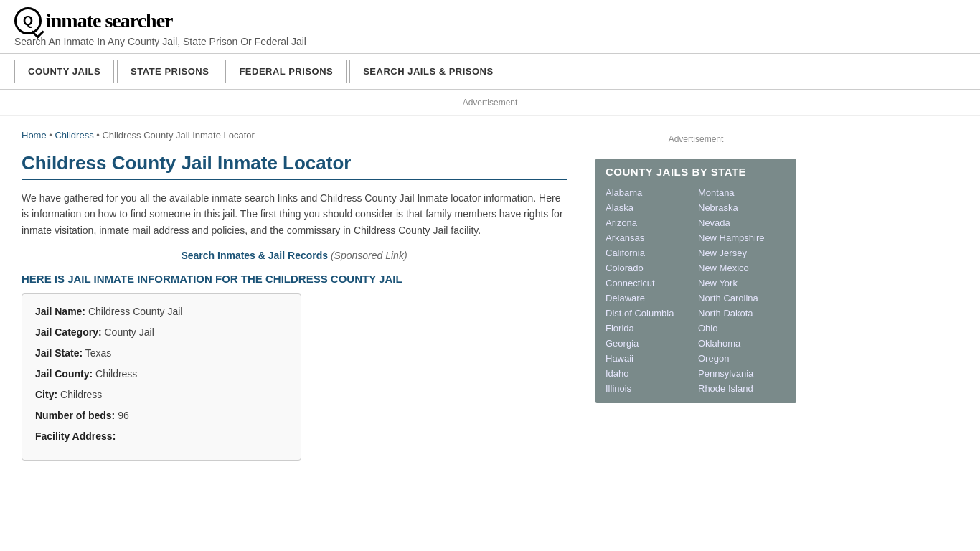  Describe the element at coordinates (161, 333) in the screenshot. I see `jail-category-row: Jail Category: County Jail` at that location.